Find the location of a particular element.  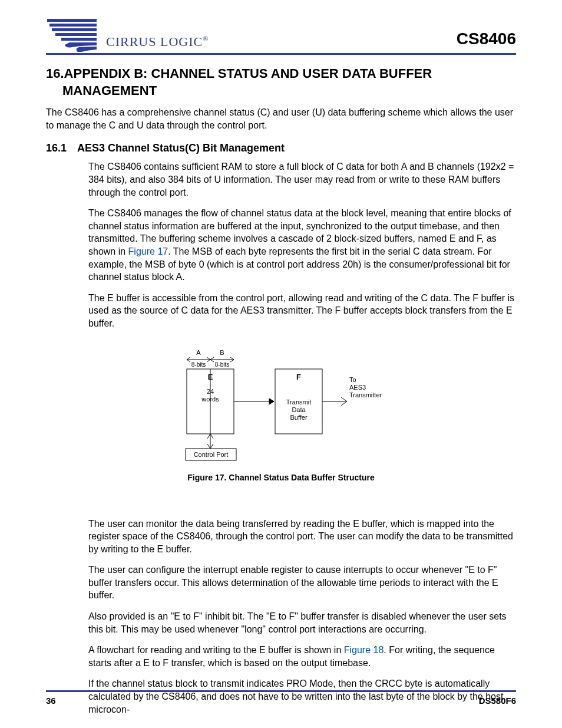

svg-text: Transmitter is located at coordinates (366, 395).